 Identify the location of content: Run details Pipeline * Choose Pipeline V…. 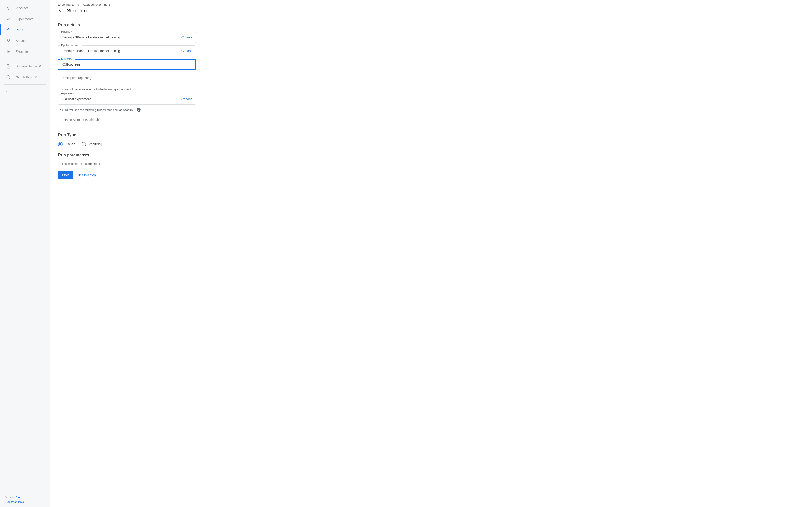
(127, 101).